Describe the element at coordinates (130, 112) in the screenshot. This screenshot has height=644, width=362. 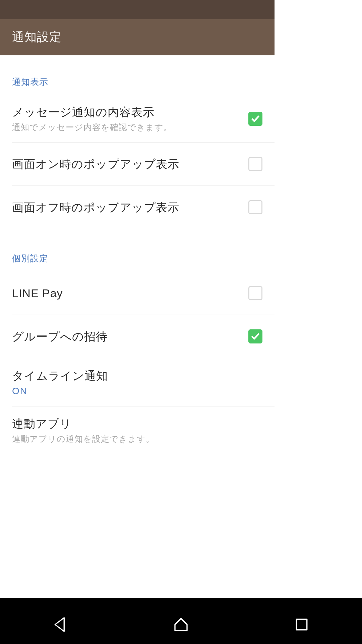
I see `row-title: メッセージ通知の内容表示` at that location.